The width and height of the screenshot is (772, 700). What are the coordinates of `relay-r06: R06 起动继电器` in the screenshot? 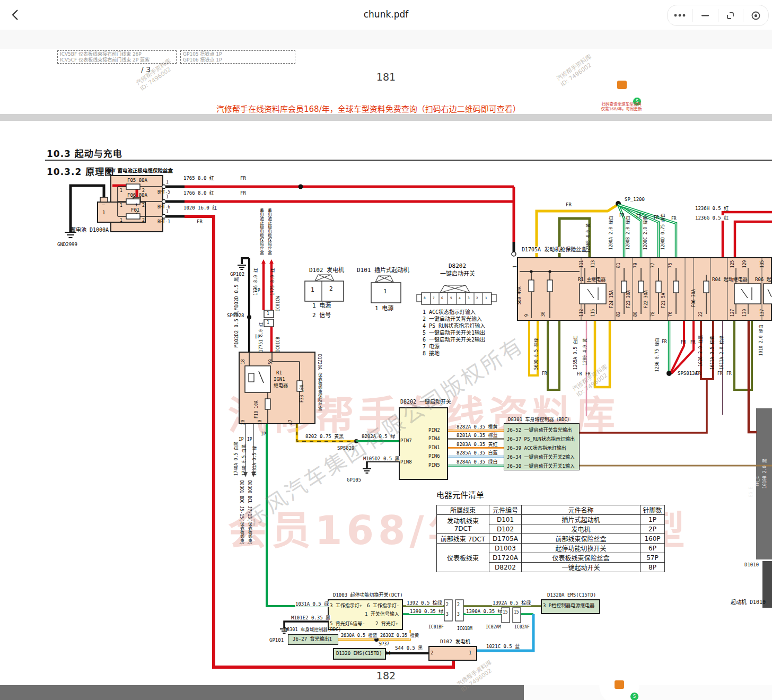 It's located at (764, 279).